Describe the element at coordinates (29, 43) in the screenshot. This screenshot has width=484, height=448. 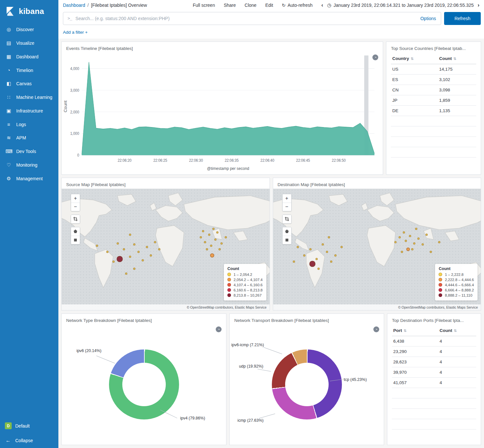
I see `sidebar-item-visualize: ▤Visualize` at that location.